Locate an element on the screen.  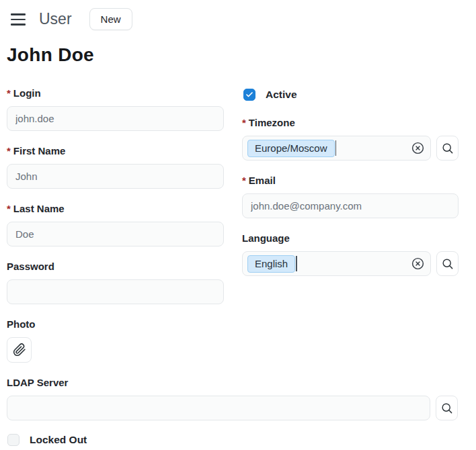
language-search-button is located at coordinates (448, 263).